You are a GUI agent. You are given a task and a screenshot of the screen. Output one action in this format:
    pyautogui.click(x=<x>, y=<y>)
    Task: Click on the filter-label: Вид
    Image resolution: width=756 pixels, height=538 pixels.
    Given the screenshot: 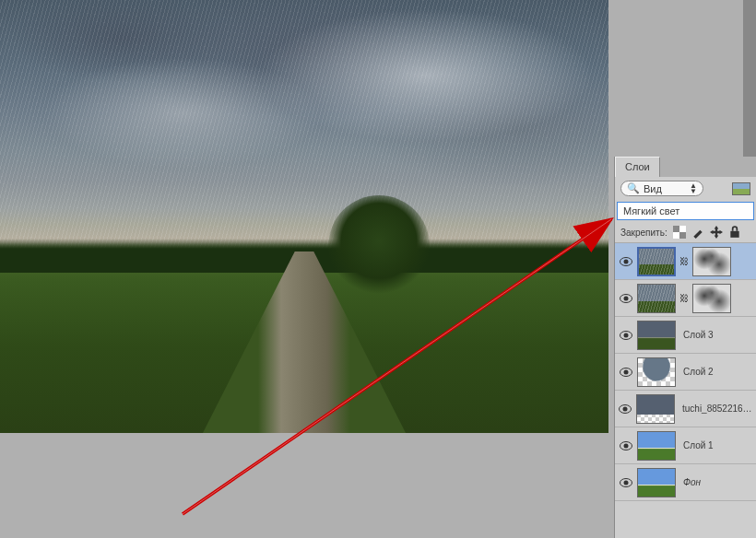 What is the action you would take?
    pyautogui.click(x=653, y=189)
    